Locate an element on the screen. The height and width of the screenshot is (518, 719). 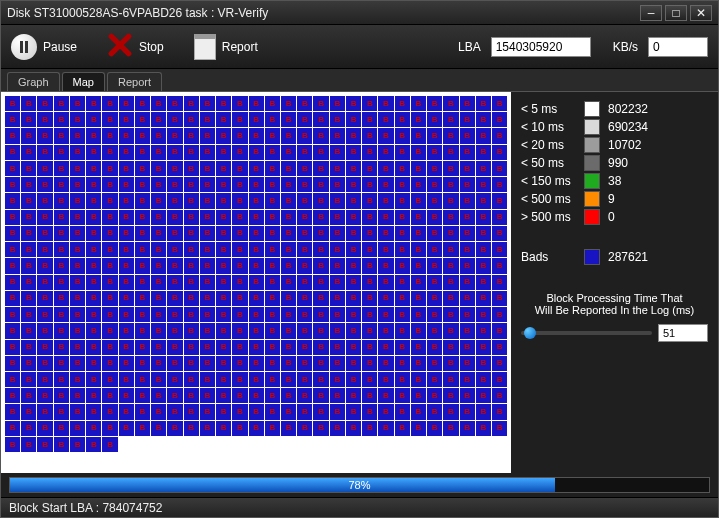
tab-graph: Graph is located at coordinates (34, 82).